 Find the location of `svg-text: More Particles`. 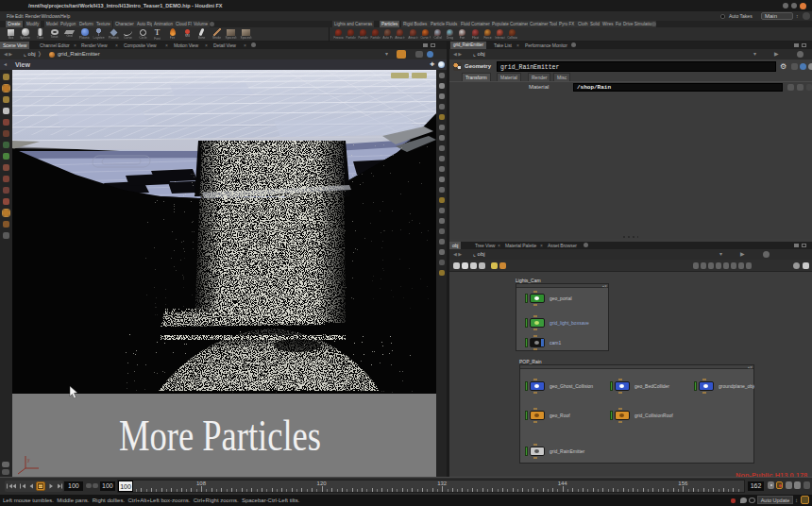

svg-text: More Particles is located at coordinates (220, 435).